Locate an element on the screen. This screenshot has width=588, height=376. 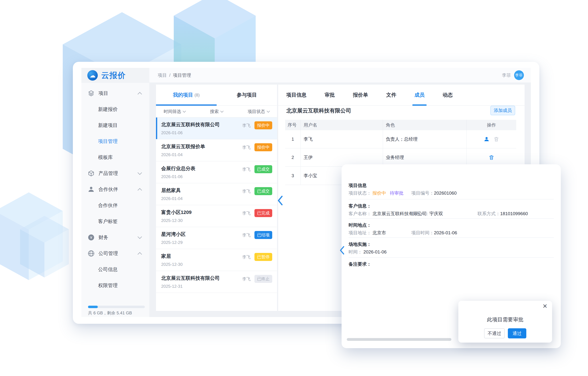
sidebar-item-new-quote: 新建报价 is located at coordinates (115, 109).